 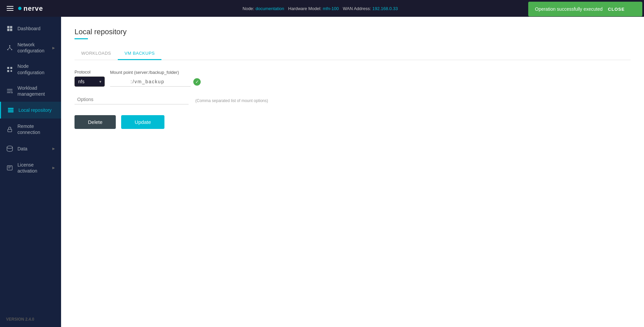 What do you see at coordinates (352, 122) in the screenshot?
I see `btn-row: Delete Update` at bounding box center [352, 122].